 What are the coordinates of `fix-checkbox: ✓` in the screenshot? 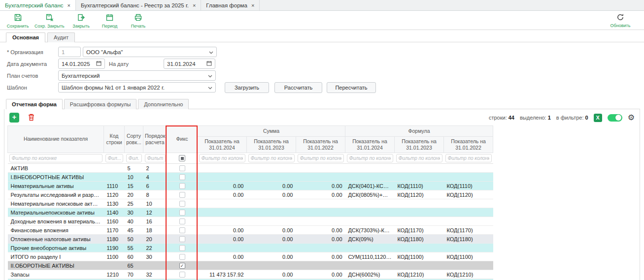 It's located at (182, 266).